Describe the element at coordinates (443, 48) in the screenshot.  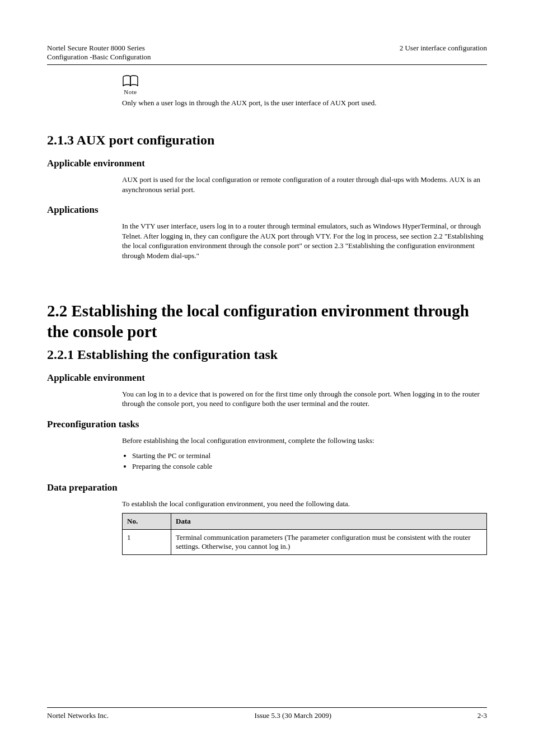
I see `header-right-line2: 2 User interface configuration` at that location.